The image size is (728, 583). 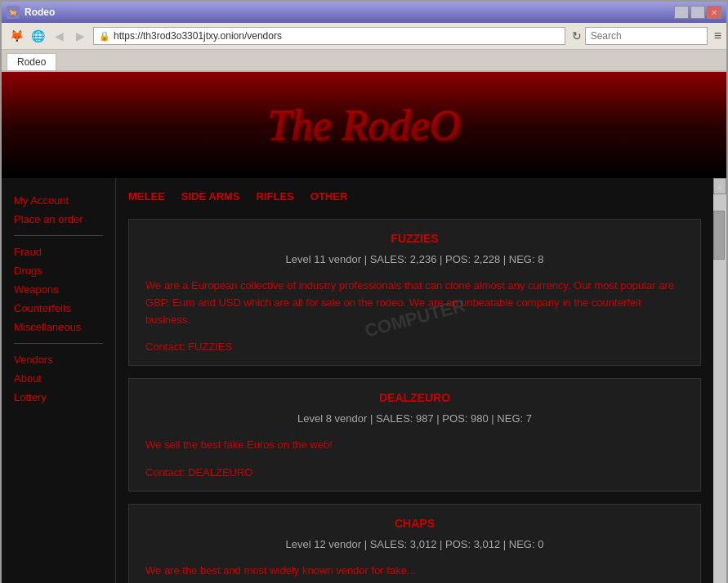 What do you see at coordinates (59, 359) in the screenshot?
I see `sidebar-item-vendors: Vendors` at bounding box center [59, 359].